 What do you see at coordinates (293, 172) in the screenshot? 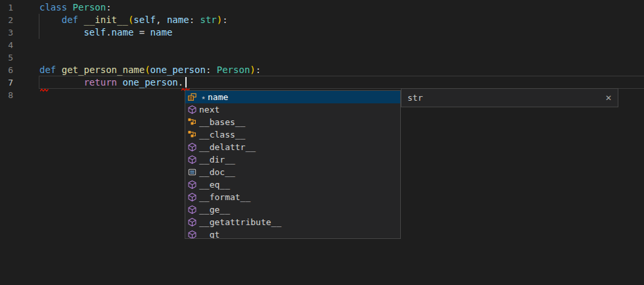
I see `suggestion-item-doc: __doc__` at bounding box center [293, 172].